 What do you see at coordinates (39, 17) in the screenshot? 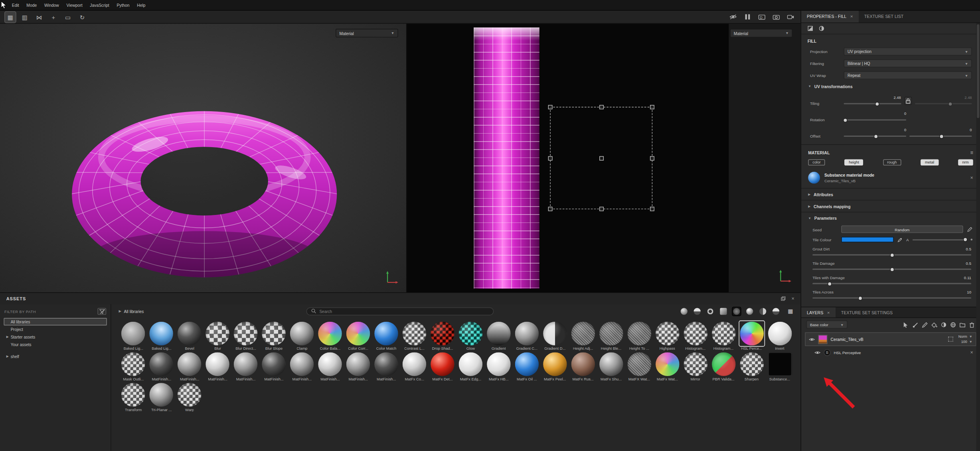
I see `symmetry-tool-button: ⋈` at bounding box center [39, 17].